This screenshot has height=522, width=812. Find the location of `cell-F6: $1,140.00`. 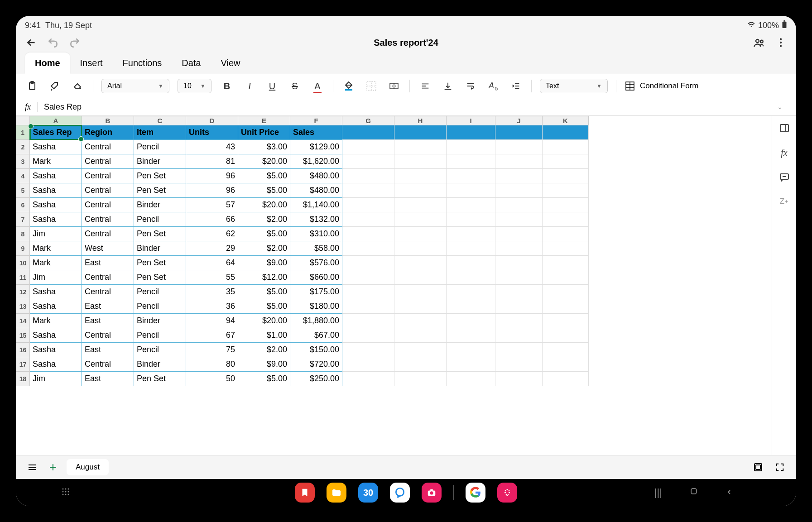

cell-F6: $1,140.00 is located at coordinates (316, 205).